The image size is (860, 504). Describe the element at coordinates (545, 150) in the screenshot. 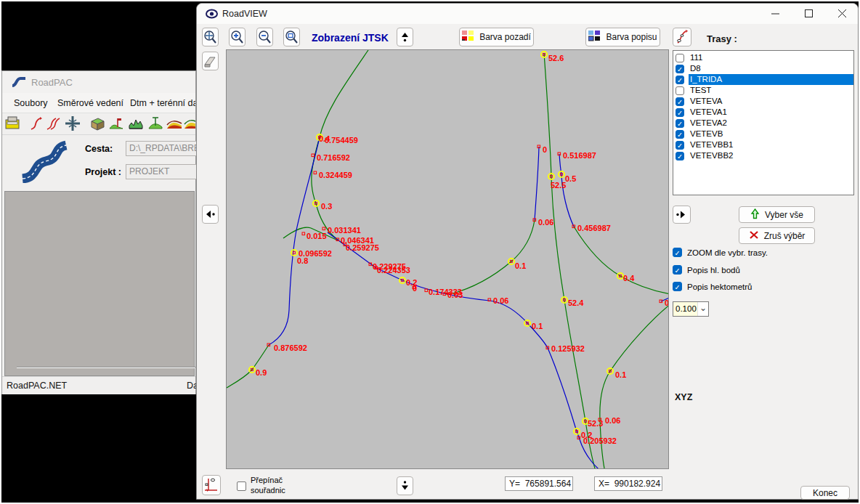

I see `point-label: 0` at that location.